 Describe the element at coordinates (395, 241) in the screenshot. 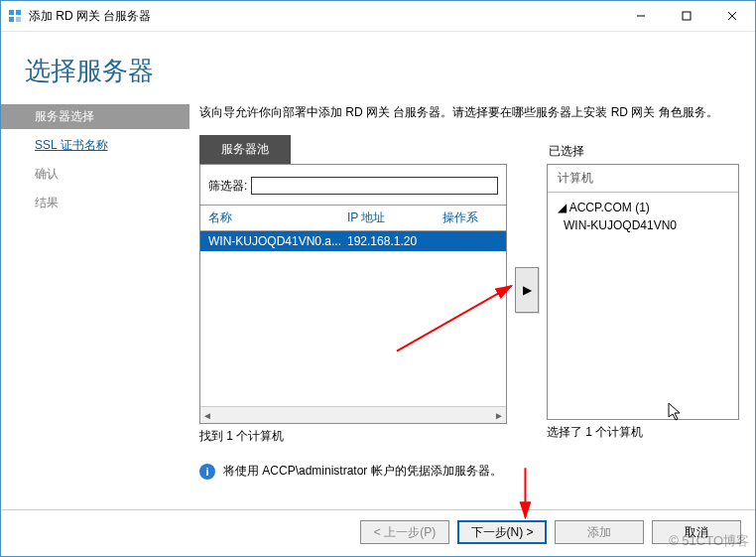

I see `pool-row-ip: 192.168.1.20` at that location.